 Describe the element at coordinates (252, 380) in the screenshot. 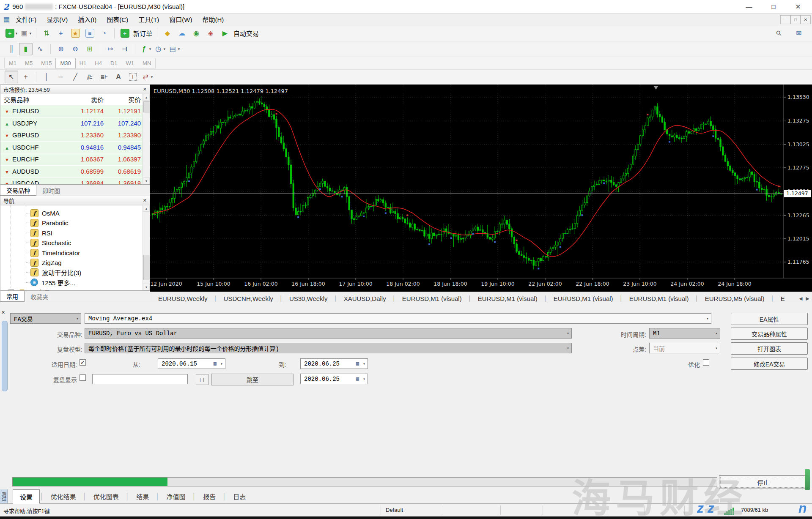

I see `skip-to-button: 跳至` at that location.